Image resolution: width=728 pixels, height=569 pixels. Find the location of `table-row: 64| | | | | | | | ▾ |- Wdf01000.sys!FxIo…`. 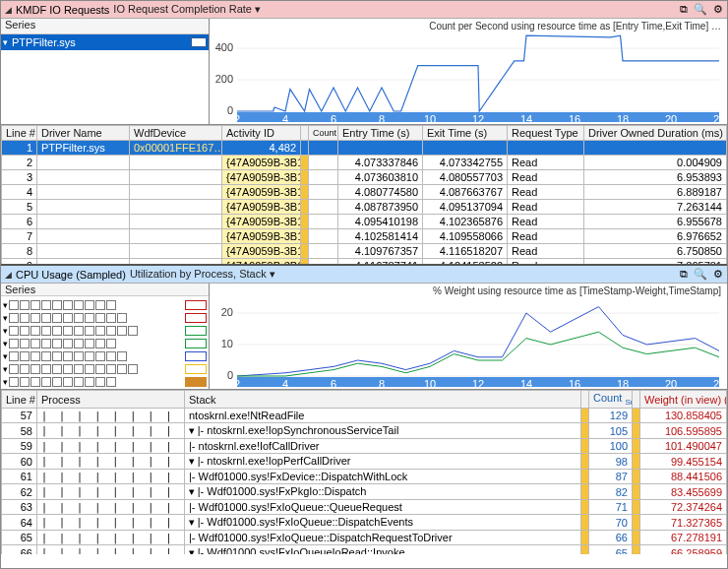

table-row: 64| | | | | | | | ▾ |- Wdf01000.sys!FxIo… is located at coordinates (364, 523).